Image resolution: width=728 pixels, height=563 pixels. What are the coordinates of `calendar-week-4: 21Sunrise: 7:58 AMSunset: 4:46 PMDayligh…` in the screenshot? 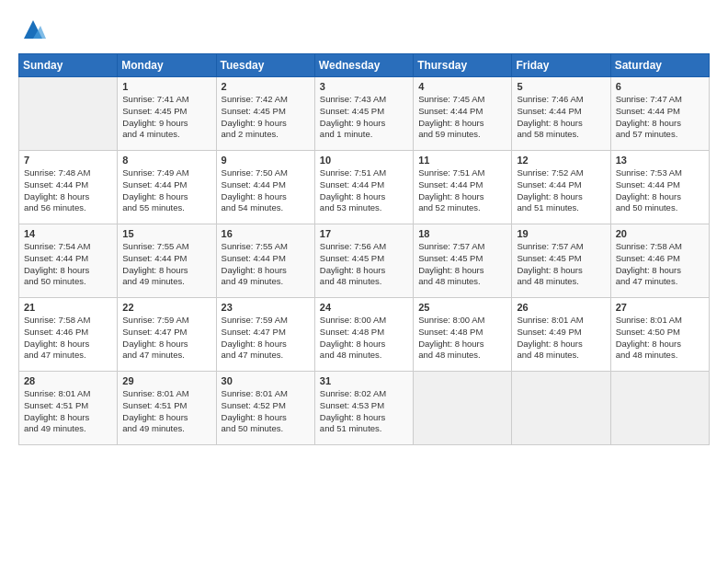 It's located at (364, 335).